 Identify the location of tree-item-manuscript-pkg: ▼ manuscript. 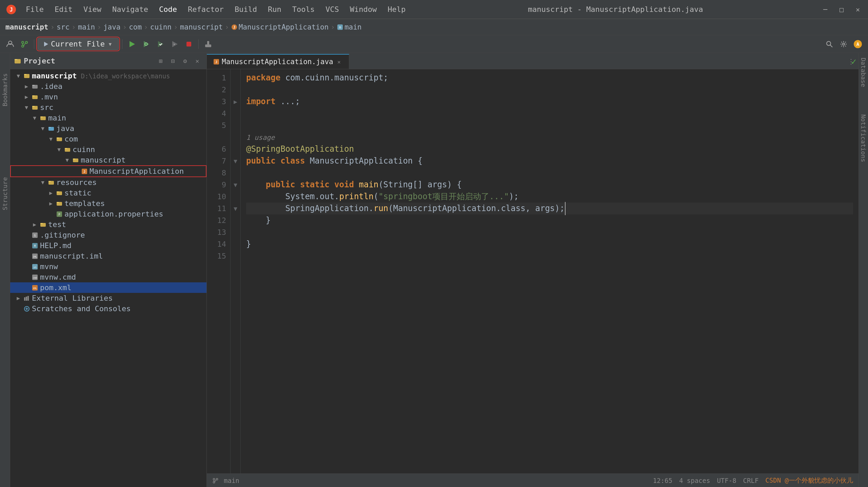
(108, 160).